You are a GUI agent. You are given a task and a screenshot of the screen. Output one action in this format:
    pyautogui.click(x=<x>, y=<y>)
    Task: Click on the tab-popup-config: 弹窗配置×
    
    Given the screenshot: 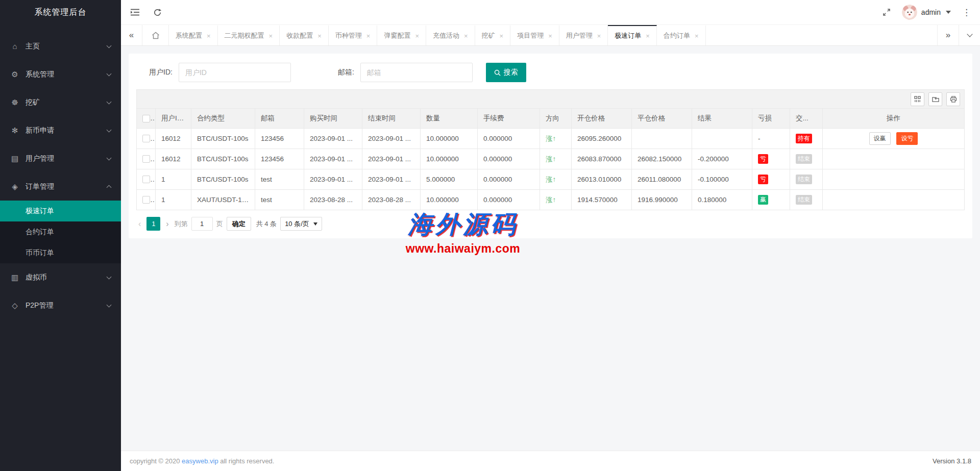 What is the action you would take?
    pyautogui.click(x=402, y=35)
    